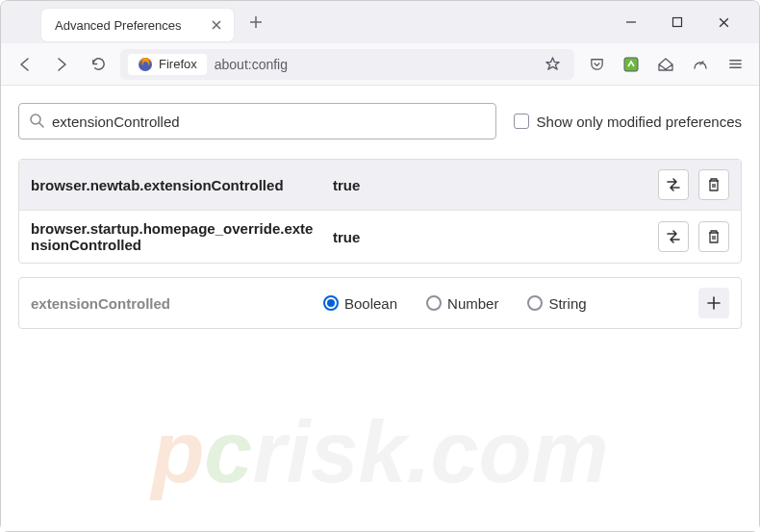 The image size is (760, 532). What do you see at coordinates (521, 121) in the screenshot?
I see `show-modified-checkbox` at bounding box center [521, 121].